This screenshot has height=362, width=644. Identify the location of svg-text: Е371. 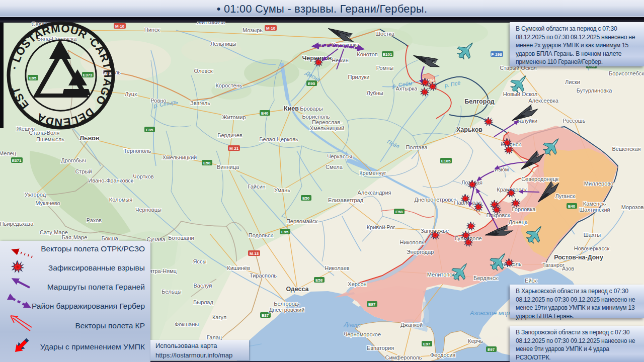
(17, 161).